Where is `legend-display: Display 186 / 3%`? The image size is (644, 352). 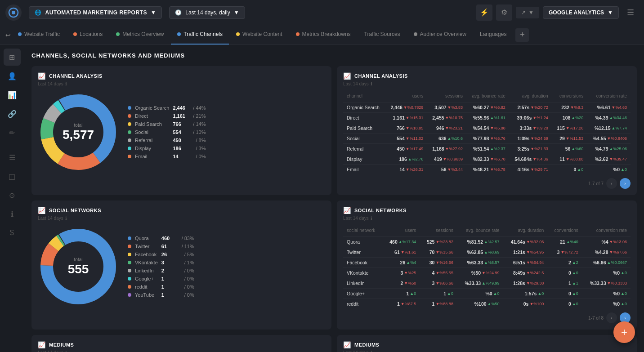 legend-display: Display 186 / 3% is located at coordinates (166, 148).